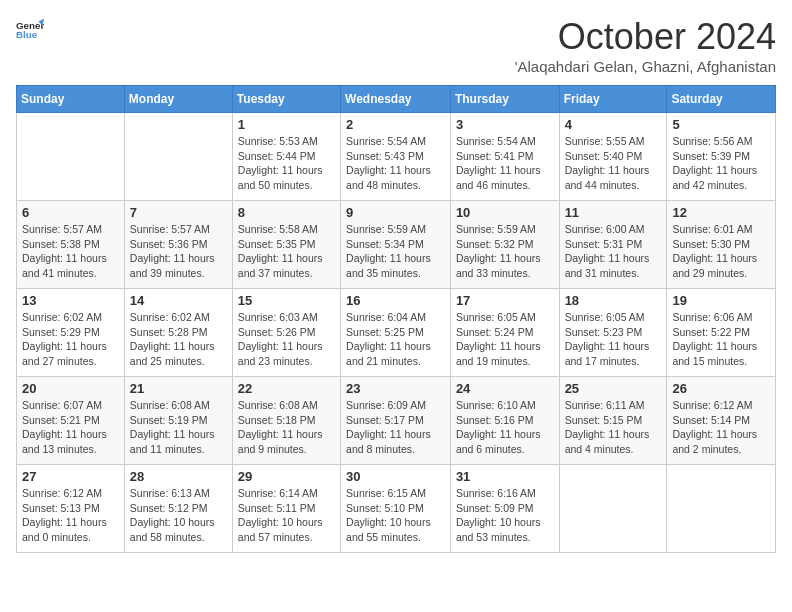 Image resolution: width=792 pixels, height=612 pixels. Describe the element at coordinates (70, 428) in the screenshot. I see `cell-detail: Sunrise: 6:07 AMSunset: 5:21 PMDaylight:…` at that location.